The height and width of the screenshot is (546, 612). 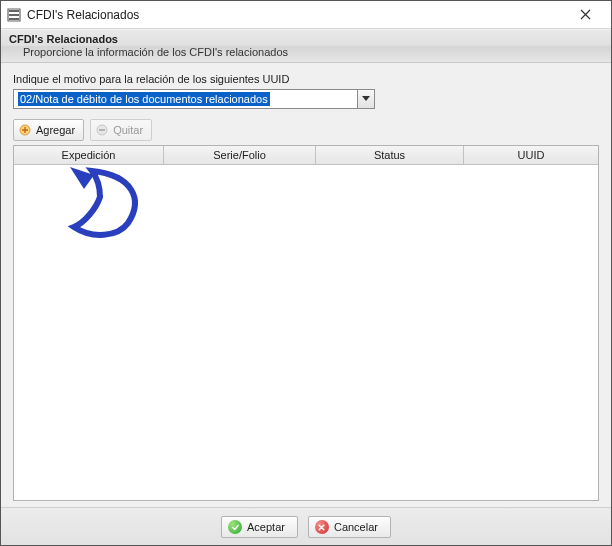 What do you see at coordinates (97, 205) in the screenshot?
I see `annotation-arrow-icon` at bounding box center [97, 205].